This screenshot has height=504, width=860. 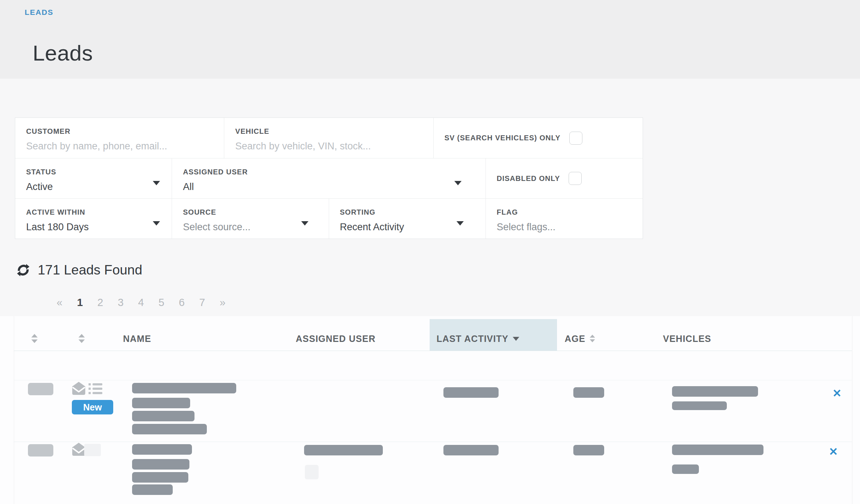 I want to click on pagination-page-7: 7, so click(x=202, y=302).